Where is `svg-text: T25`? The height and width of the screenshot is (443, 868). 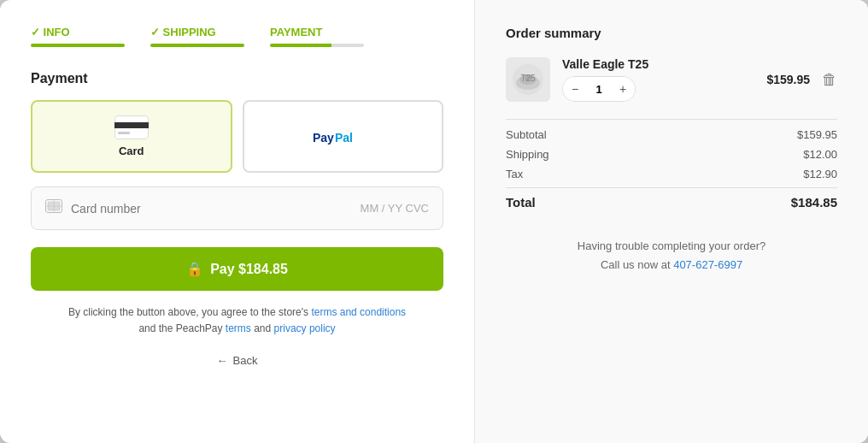
svg-text: T25 is located at coordinates (528, 79).